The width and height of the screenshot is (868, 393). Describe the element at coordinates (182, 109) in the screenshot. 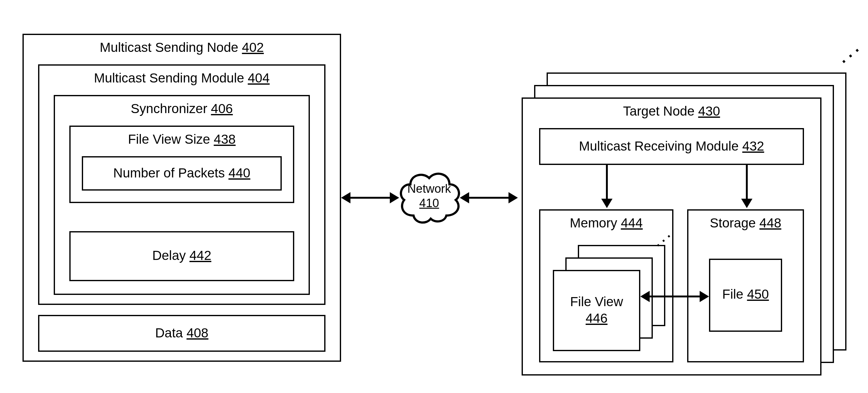

I see `synchronizer-label: Synchronizer 406` at that location.